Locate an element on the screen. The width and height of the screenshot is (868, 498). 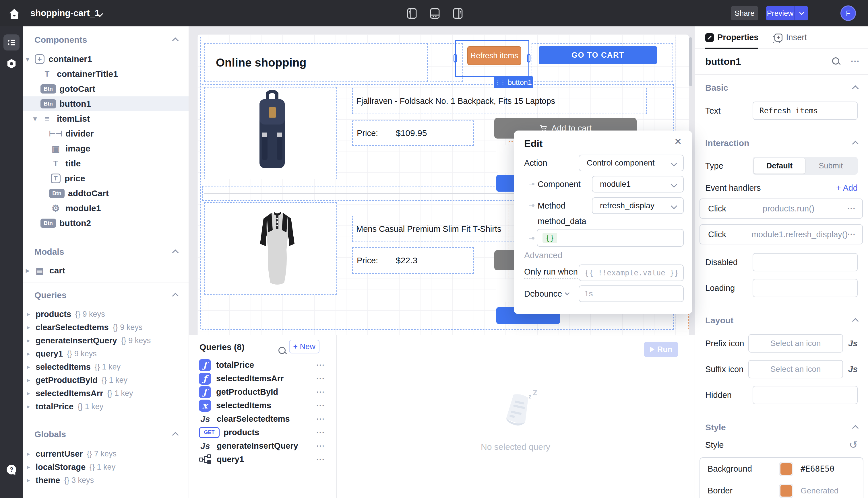
debounce-label: Debounce is located at coordinates (547, 294).